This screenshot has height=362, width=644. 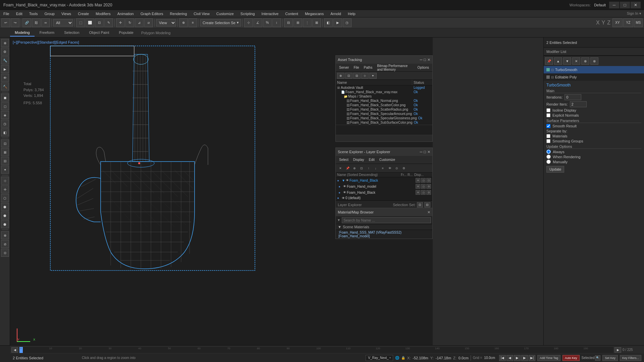 What do you see at coordinates (5, 207) in the screenshot?
I see `lt-tool13: ⬢` at bounding box center [5, 207].